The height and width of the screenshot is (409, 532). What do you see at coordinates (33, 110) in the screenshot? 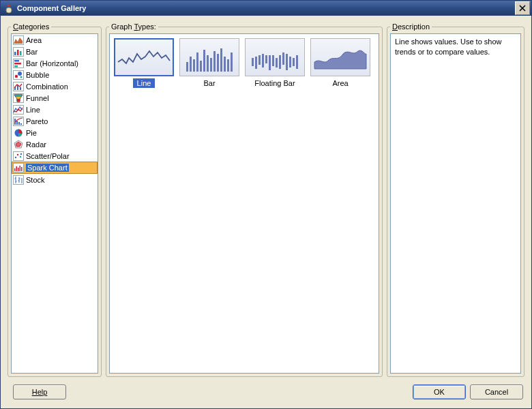
I see `category-label: Line` at bounding box center [33, 110].